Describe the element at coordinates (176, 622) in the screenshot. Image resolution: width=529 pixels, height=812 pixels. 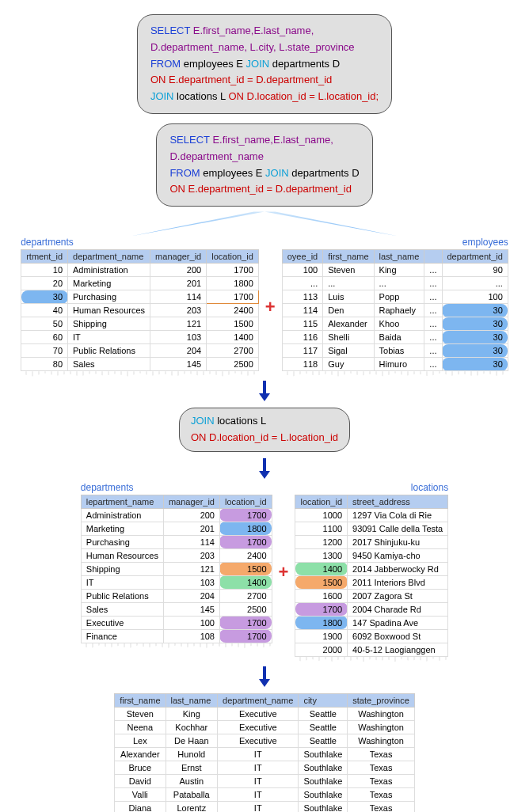
I see `table-row: Executive100 1700` at that location.